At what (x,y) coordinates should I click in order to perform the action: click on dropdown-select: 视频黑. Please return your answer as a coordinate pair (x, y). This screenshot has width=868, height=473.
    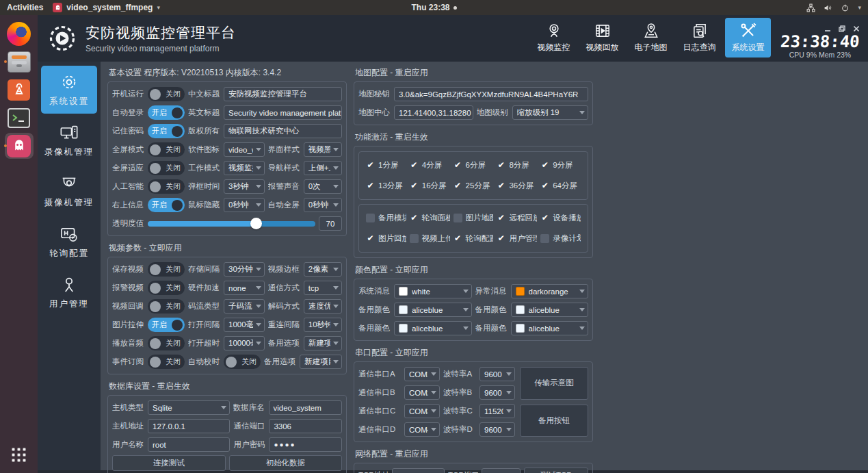
    Looking at the image, I should click on (323, 149).